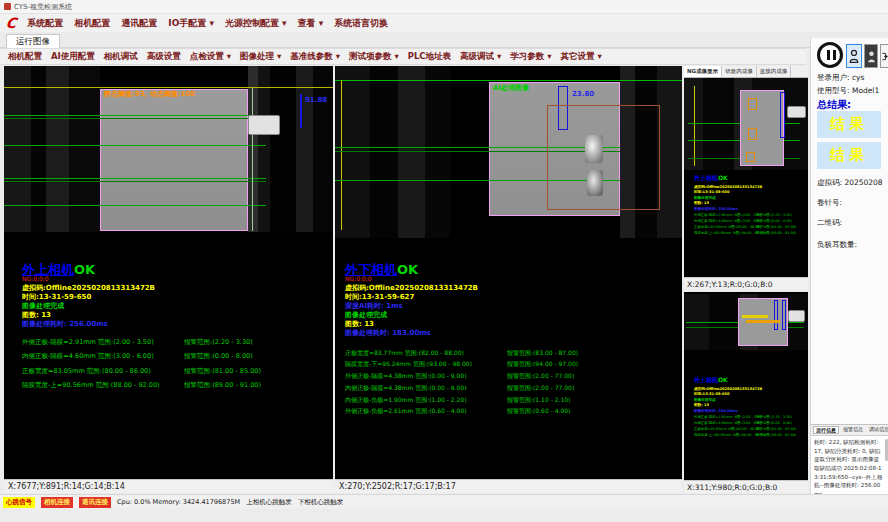 The width and height of the screenshot is (888, 522). What do you see at coordinates (746, 322) in the screenshot?
I see `mini-bottom-camera-view` at bounding box center [746, 322].